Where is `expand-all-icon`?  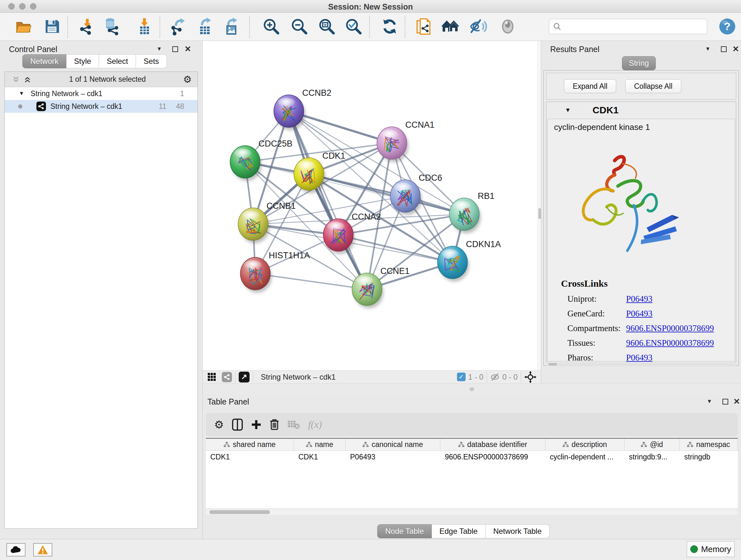
expand-all-icon is located at coordinates (27, 80).